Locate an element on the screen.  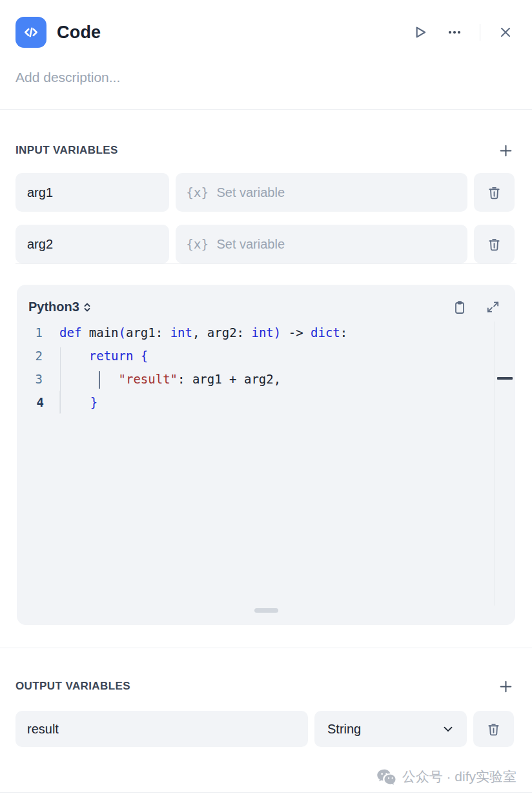
clipboard-icon is located at coordinates (460, 307).